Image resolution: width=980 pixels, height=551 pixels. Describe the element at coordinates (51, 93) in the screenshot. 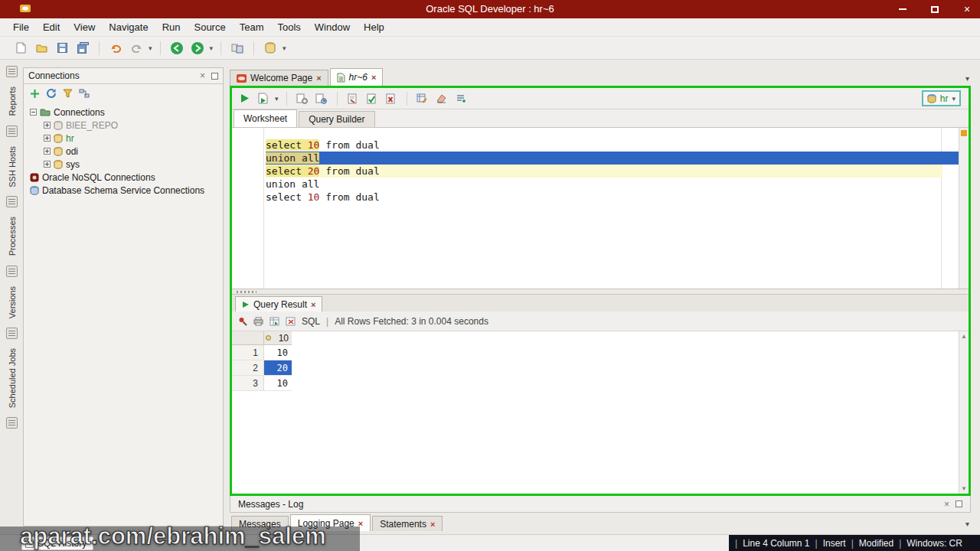

I see `refresh-button` at that location.